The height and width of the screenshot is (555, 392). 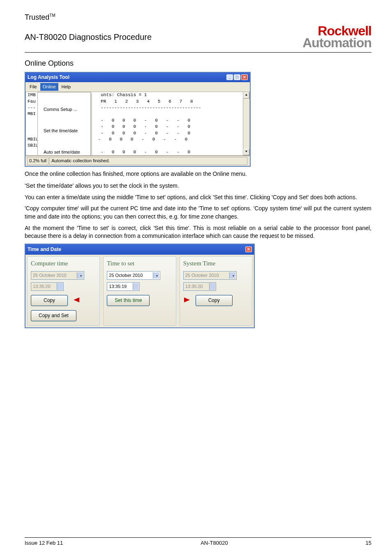 I want to click on dropdown-comms-setup: Comms Setup ..., so click(x=64, y=109).